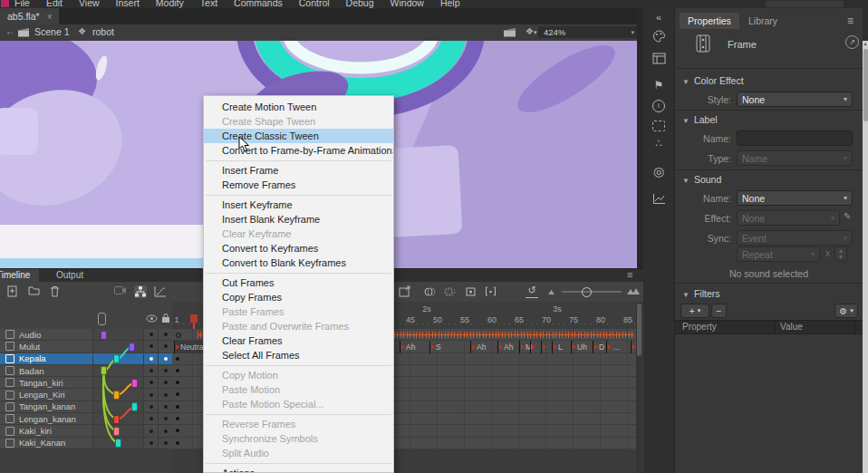 The image size is (868, 473). Describe the element at coordinates (701, 179) in the screenshot. I see `section-sound: ▼Sound` at that location.